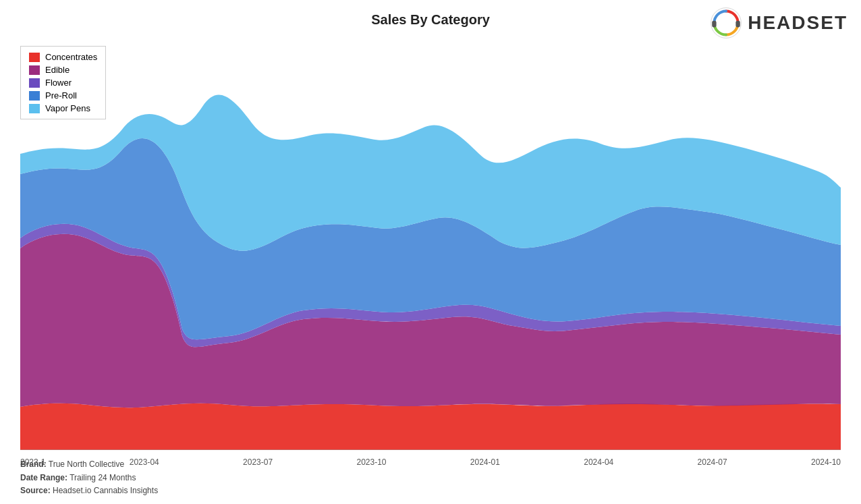 This screenshot has height=504, width=861. I want to click on legend-color-preroll, so click(34, 96).